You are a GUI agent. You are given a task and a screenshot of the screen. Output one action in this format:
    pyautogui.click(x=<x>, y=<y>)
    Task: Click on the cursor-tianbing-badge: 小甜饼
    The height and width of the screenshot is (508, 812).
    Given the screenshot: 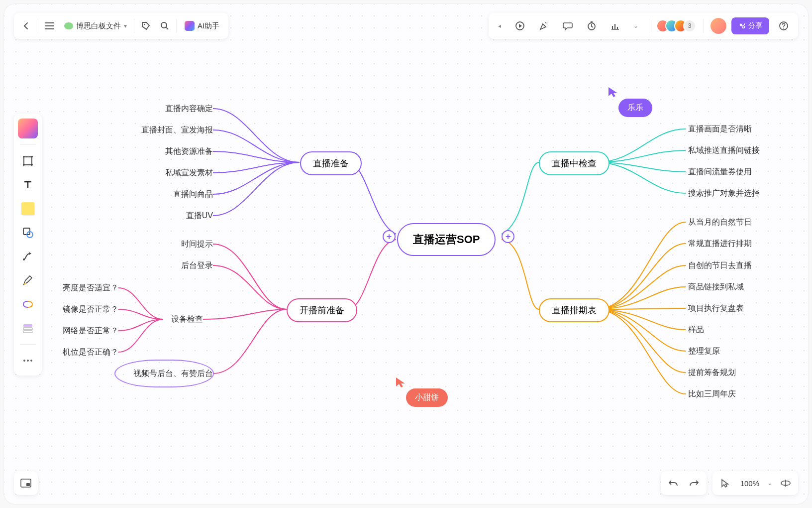 What is the action you would take?
    pyautogui.click(x=427, y=397)
    